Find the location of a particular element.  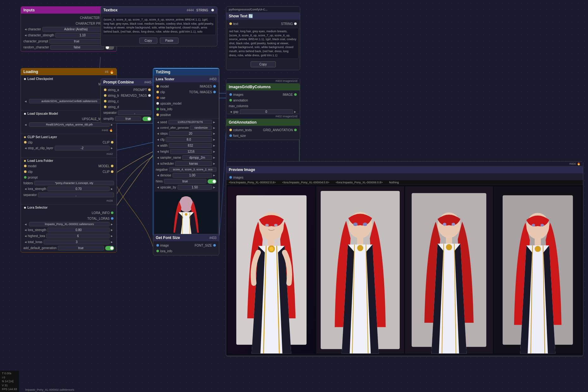

height-arrow-left: ◄ is located at coordinates (158, 152).